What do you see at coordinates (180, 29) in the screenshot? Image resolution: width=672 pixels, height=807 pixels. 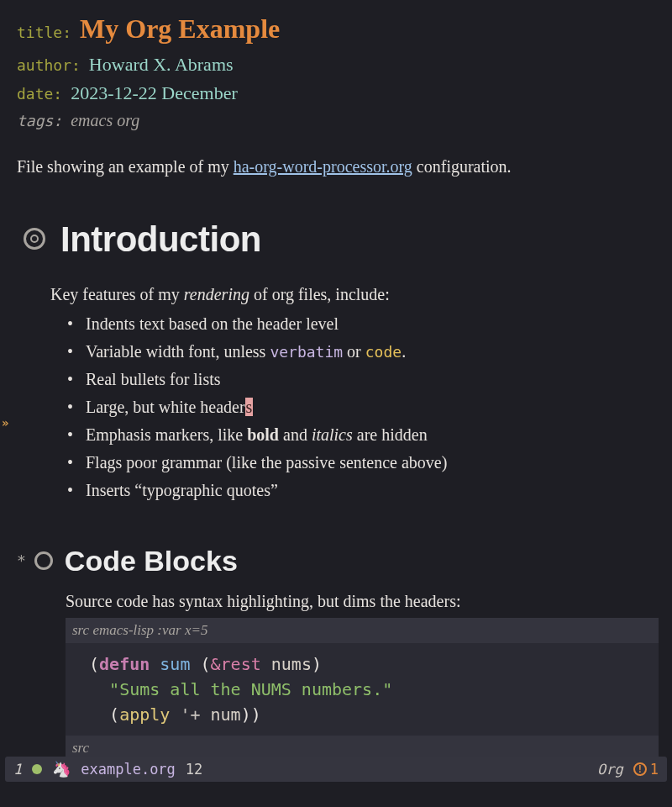 I see `document-title: My Org Example` at bounding box center [180, 29].